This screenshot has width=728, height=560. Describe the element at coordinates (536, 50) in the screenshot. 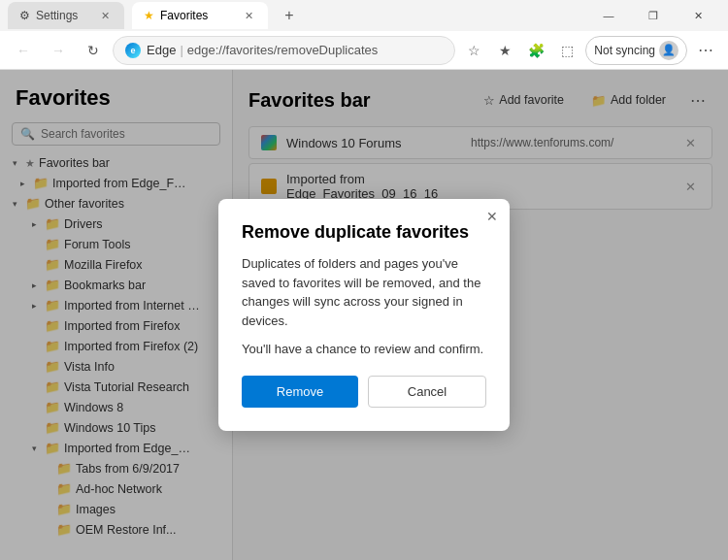

I see `extensions-icon: 🧩` at that location.